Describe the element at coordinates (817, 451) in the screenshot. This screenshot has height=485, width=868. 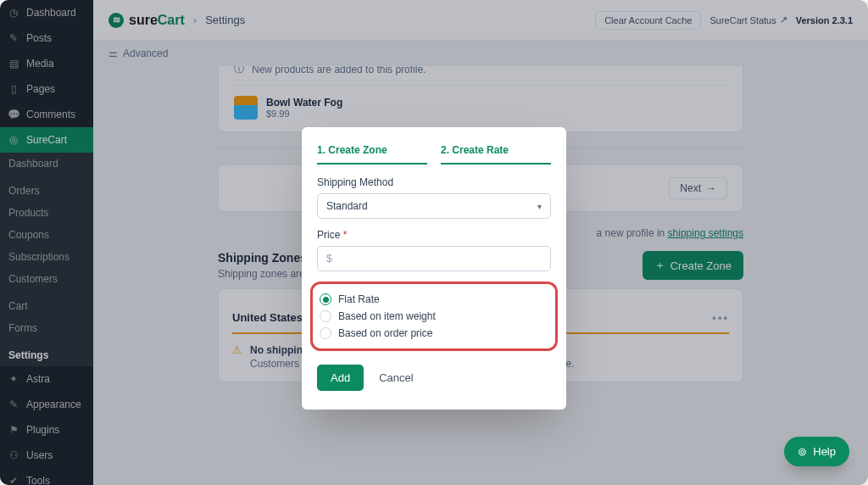
I see `help-fab-button: ⊚ Help` at that location.